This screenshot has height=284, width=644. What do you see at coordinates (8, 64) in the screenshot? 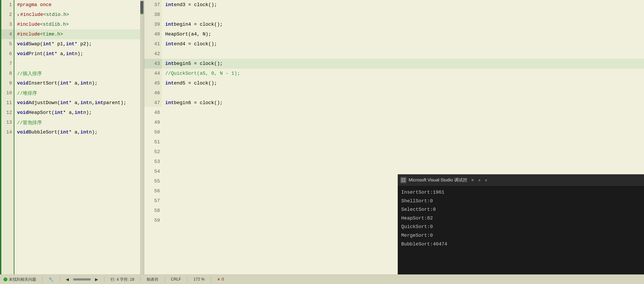
I see `line-num-7: 7` at bounding box center [8, 64].